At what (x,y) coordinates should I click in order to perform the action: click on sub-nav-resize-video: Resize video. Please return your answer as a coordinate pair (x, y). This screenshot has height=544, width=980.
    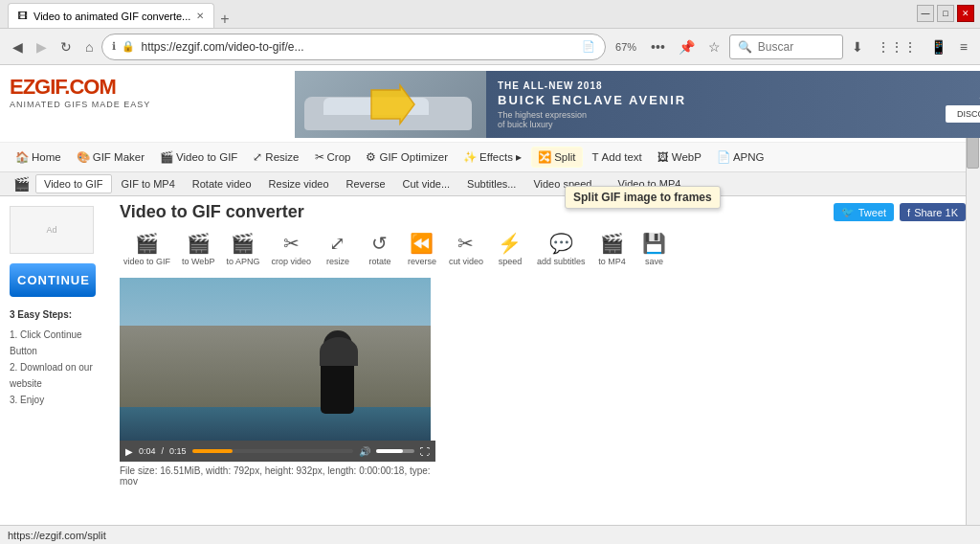
    Looking at the image, I should click on (299, 184).